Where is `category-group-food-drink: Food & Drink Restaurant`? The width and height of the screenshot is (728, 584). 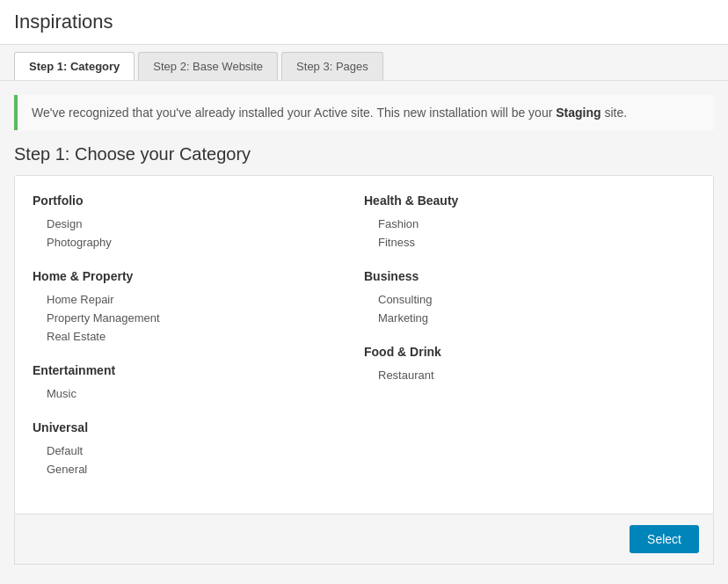 category-group-food-drink: Food & Drink Restaurant is located at coordinates (529, 364).